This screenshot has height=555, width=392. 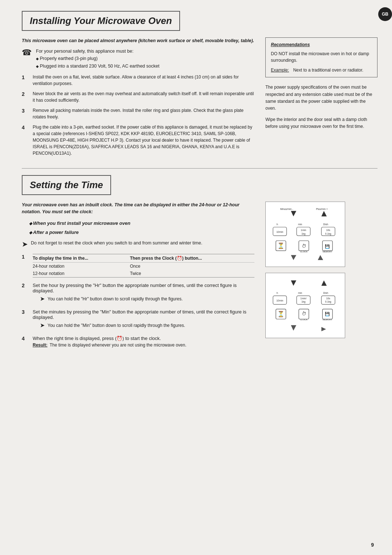 What do you see at coordinates (118, 345) in the screenshot?
I see `result-text: The time is displayed whenever you are n…` at bounding box center [118, 345].